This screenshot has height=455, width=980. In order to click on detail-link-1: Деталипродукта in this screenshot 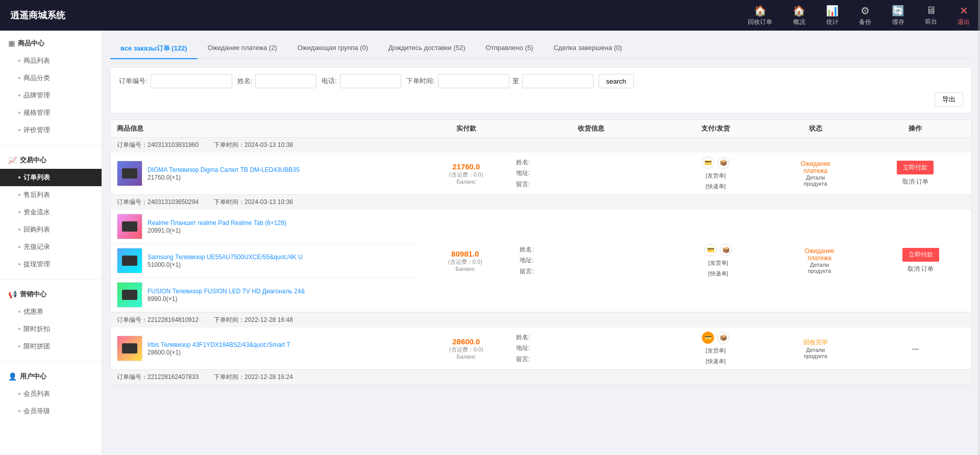, I will do `click(816, 181)`.